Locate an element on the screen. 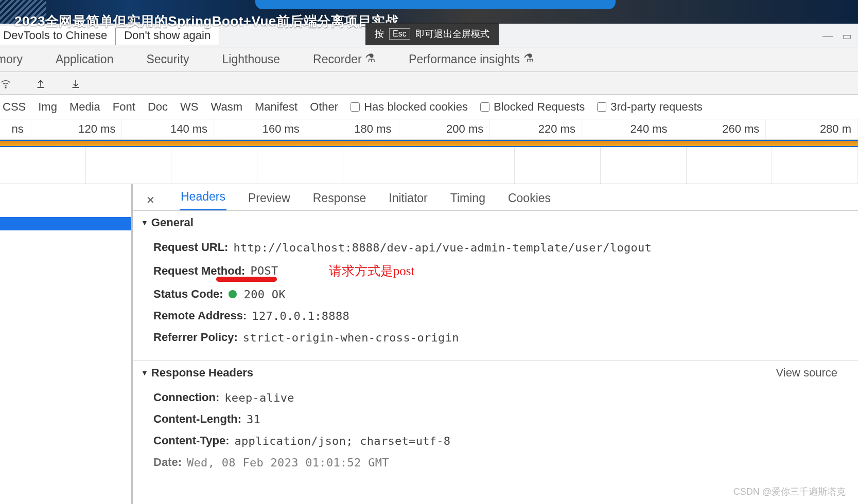  tab-performance-insights: Performance insights ⚗ is located at coordinates (471, 60).